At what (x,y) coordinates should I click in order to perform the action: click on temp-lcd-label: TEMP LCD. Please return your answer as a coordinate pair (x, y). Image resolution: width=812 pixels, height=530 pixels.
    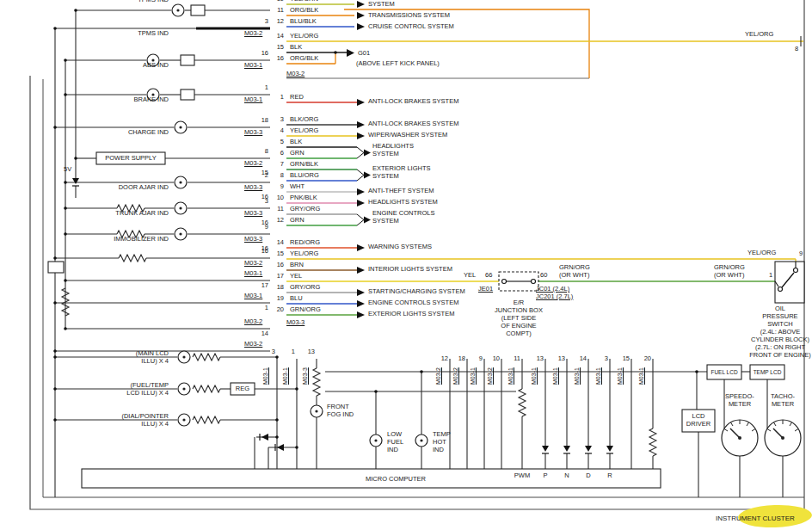
    Looking at the image, I should click on (767, 373).